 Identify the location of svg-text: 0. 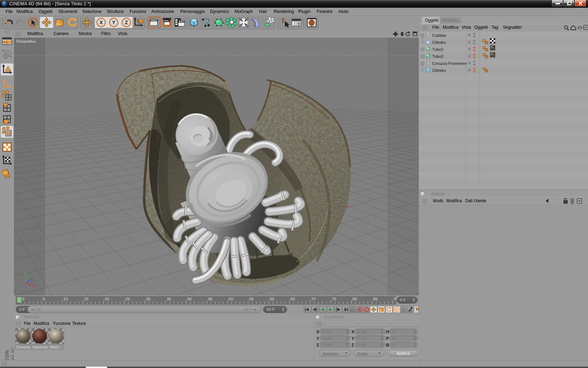
(23, 299).